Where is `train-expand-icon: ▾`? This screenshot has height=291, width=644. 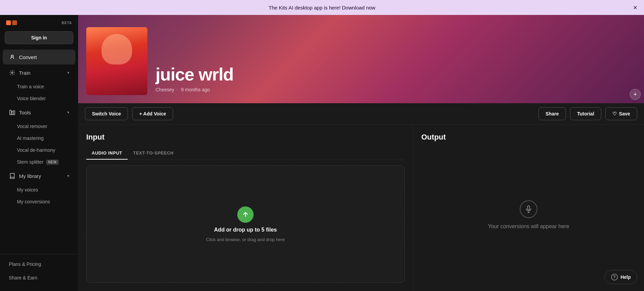 train-expand-icon: ▾ is located at coordinates (68, 73).